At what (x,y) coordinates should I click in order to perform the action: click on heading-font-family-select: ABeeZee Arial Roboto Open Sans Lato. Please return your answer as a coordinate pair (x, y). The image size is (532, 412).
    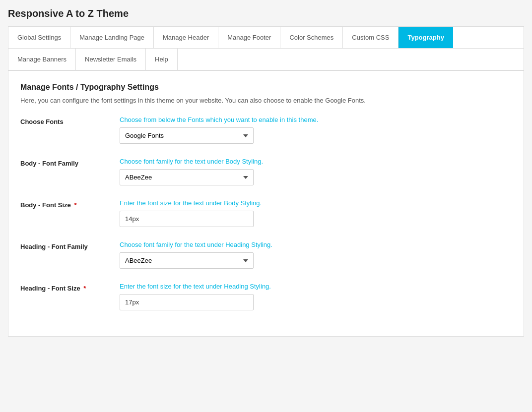
    Looking at the image, I should click on (187, 261).